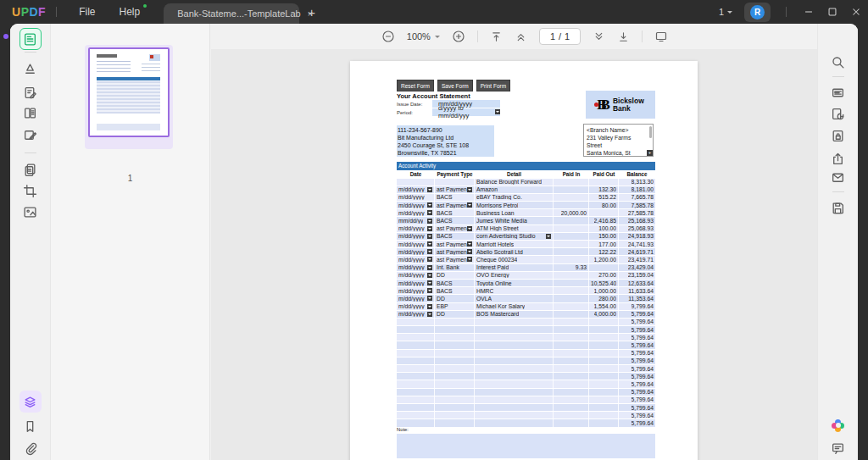 The image size is (868, 460). I want to click on cell-balance: 11,633.64, so click(637, 291).